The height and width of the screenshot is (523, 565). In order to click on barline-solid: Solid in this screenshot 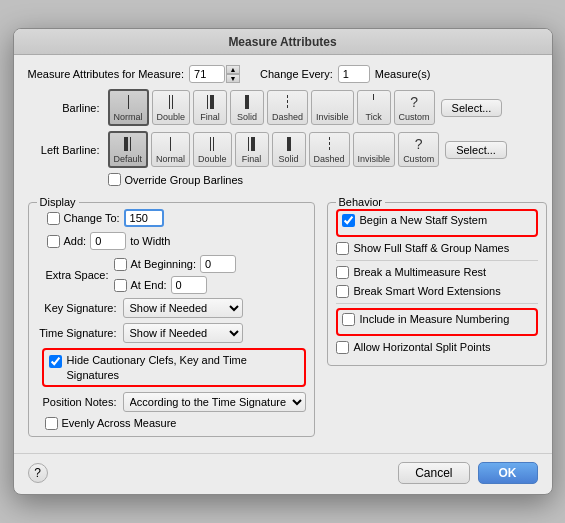, I will do `click(247, 108)`.